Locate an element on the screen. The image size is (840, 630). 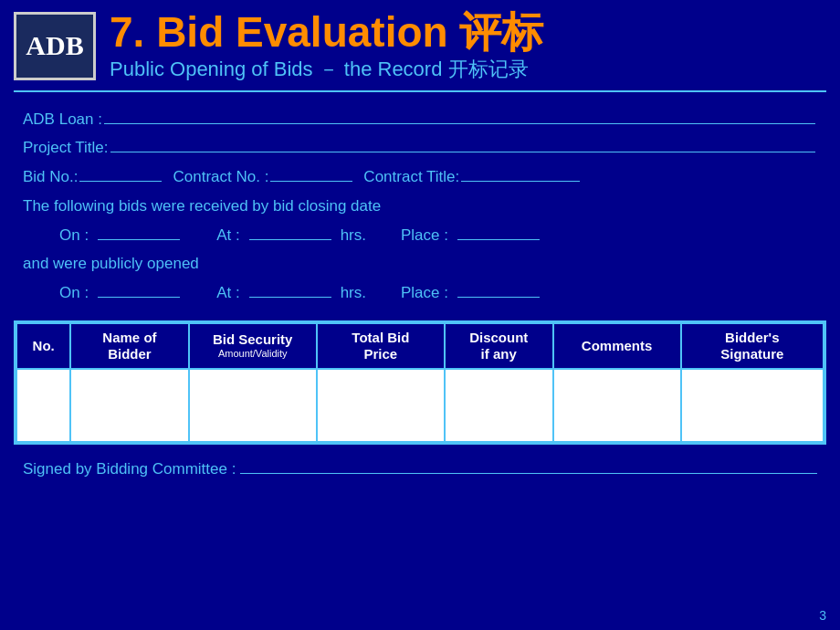
bid-no-field is located at coordinates (121, 173).